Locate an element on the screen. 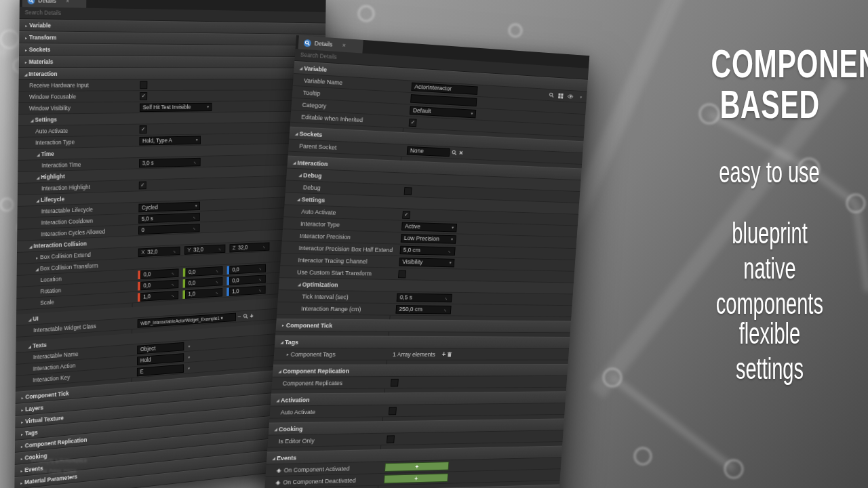  spinbox-value: 250,0 cm is located at coordinates (420, 309).